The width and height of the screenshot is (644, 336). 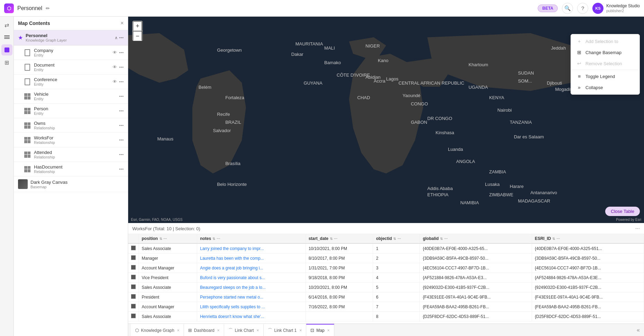 What do you see at coordinates (558, 239) in the screenshot?
I see `col-esri-id-menu: ···` at bounding box center [558, 239].